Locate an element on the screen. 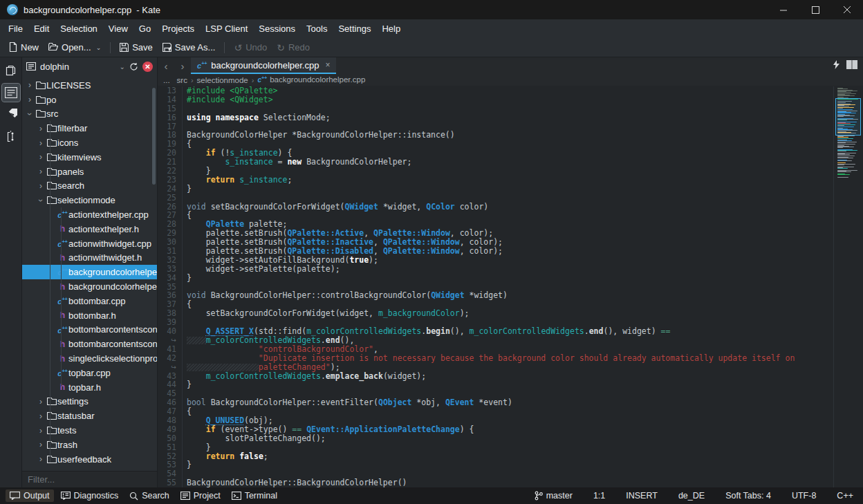 This screenshot has width=863, height=504. maximize-button is located at coordinates (815, 10).